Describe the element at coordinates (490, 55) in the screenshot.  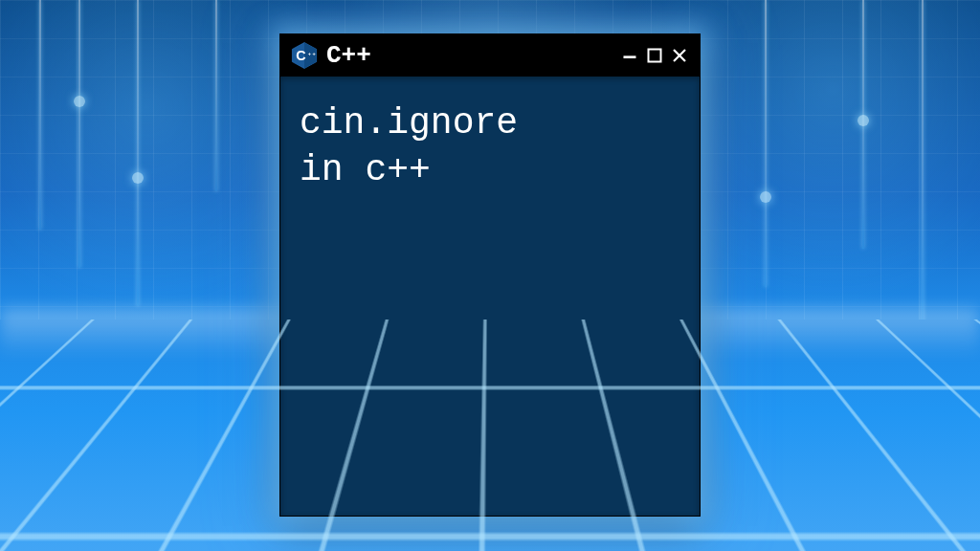
I see `title-bar: C + + C++ –` at that location.